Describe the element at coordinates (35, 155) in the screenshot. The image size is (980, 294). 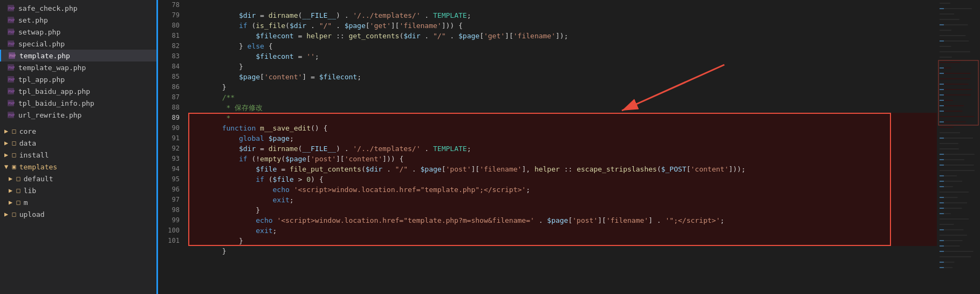
I see `folder-label: install` at that location.